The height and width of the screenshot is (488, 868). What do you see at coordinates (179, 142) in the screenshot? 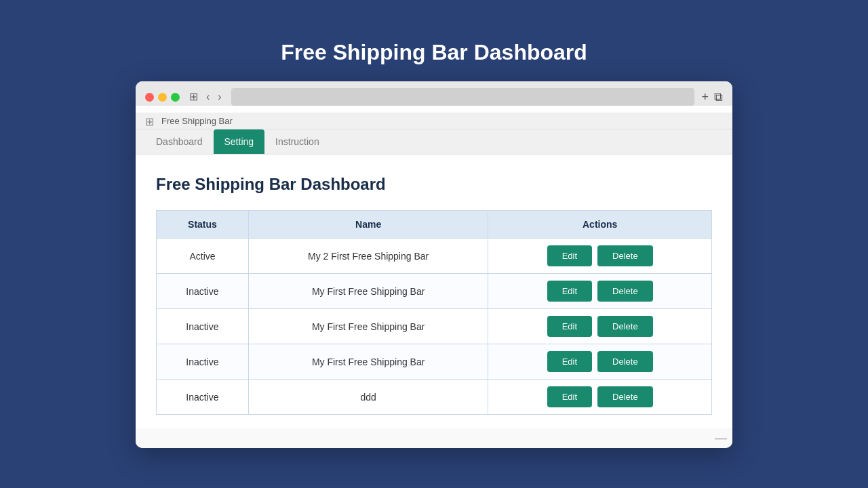
I see `tab-dashboard: Dashboard` at bounding box center [179, 142].